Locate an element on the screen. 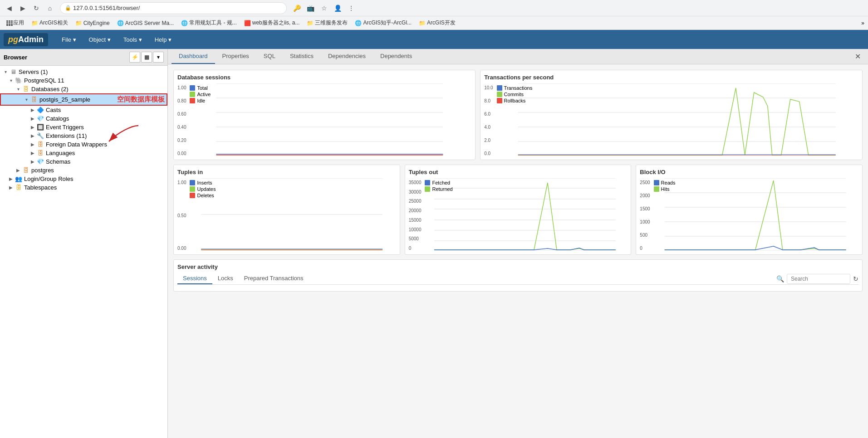 Image resolution: width=868 pixels, height=438 pixels. tuples-out-panel: Tuples out 35000 30000 25000 20000 15000… is located at coordinates (518, 209).